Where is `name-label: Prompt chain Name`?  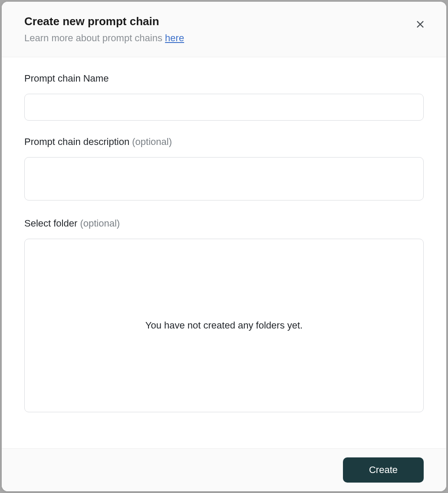
name-label: Prompt chain Name is located at coordinates (224, 79).